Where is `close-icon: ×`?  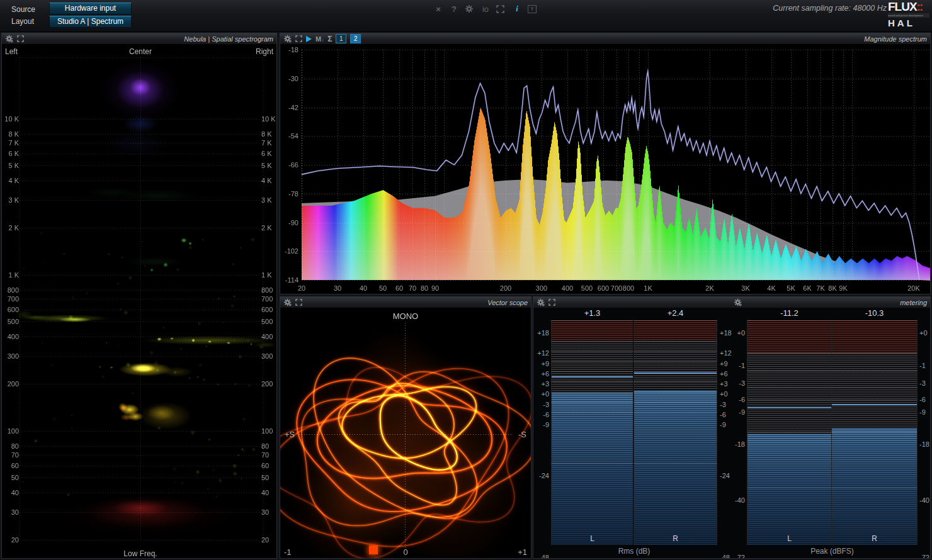
close-icon: × is located at coordinates (438, 9).